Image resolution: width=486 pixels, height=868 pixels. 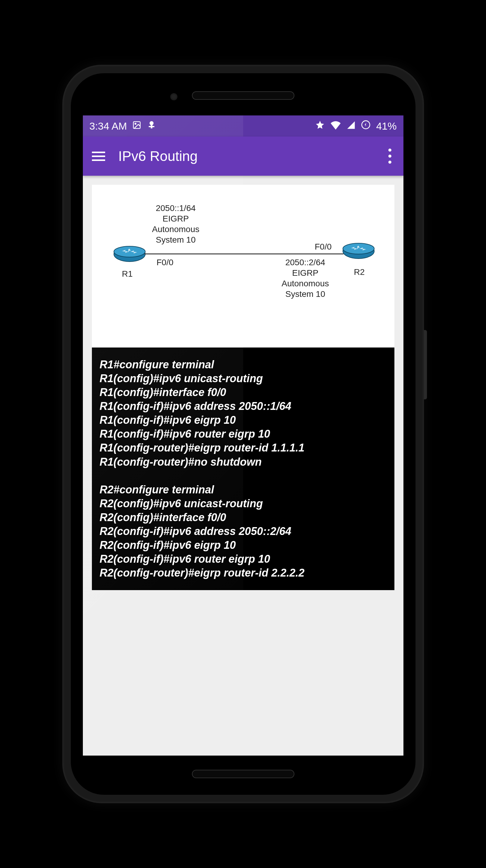 I want to click on power-button, so click(x=426, y=365).